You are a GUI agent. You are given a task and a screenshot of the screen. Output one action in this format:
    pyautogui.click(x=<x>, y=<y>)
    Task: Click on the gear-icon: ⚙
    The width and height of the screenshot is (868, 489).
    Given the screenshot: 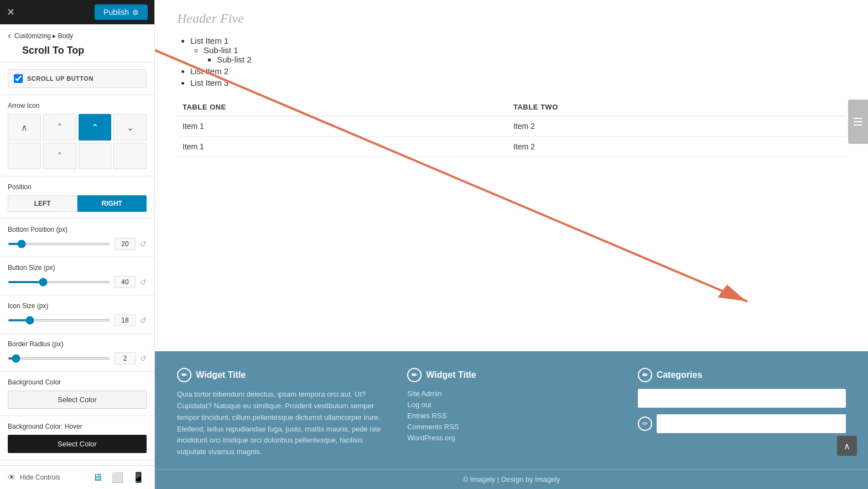 What is the action you would take?
    pyautogui.click(x=136, y=12)
    